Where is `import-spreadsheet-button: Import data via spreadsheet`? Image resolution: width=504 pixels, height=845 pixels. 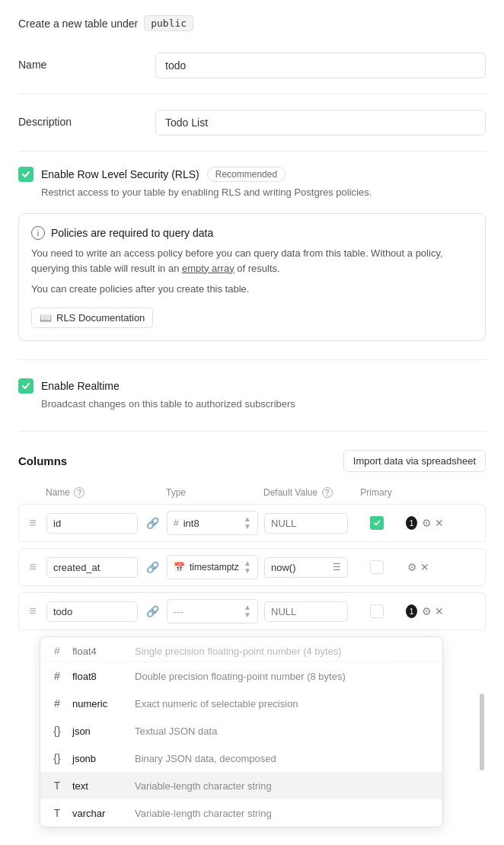
import-spreadsheet-button: Import data via spreadsheet is located at coordinates (414, 461).